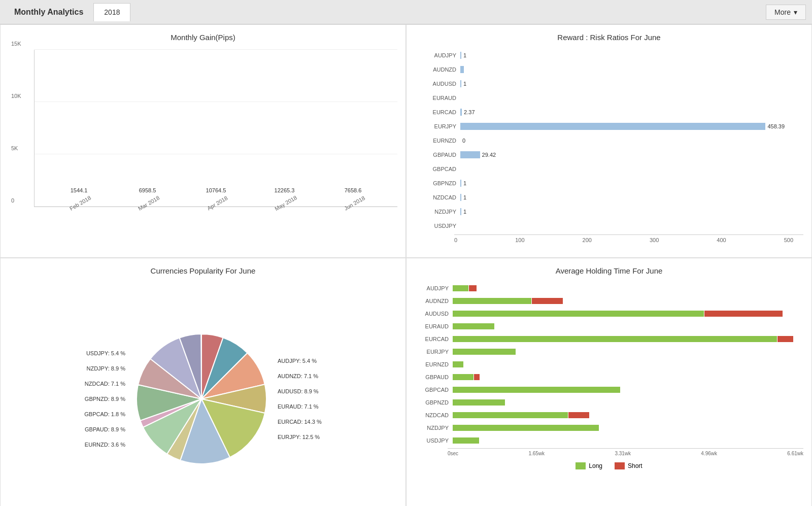  Describe the element at coordinates (148, 190) in the screenshot. I see `bar-value-label: 6958.5` at that location.